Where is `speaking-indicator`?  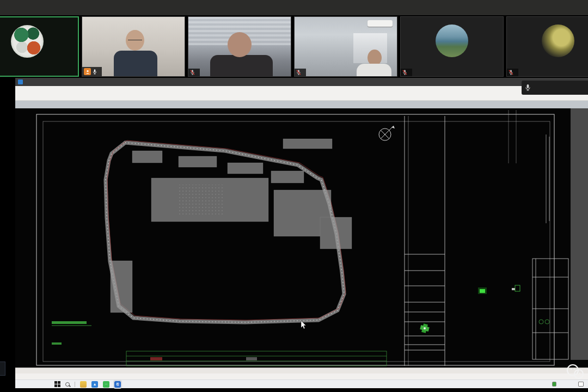
speaking-indicator is located at coordinates (555, 88).